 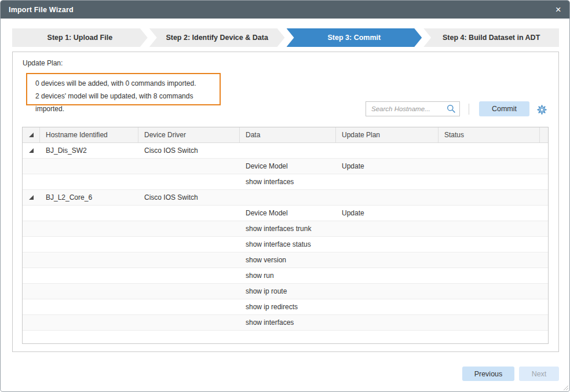 What do you see at coordinates (31, 135) in the screenshot?
I see `collapse-all-header-cell` at bounding box center [31, 135].